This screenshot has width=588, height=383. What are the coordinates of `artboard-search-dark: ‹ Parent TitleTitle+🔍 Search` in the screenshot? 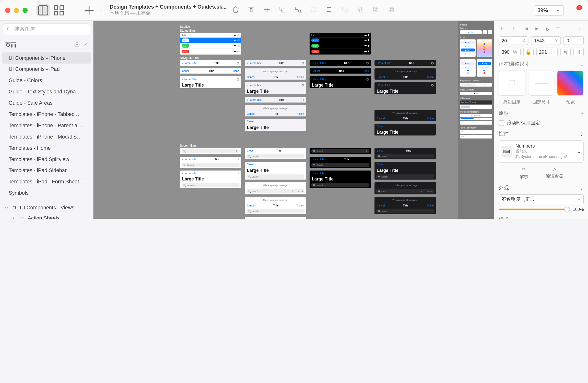 It's located at (340, 162).